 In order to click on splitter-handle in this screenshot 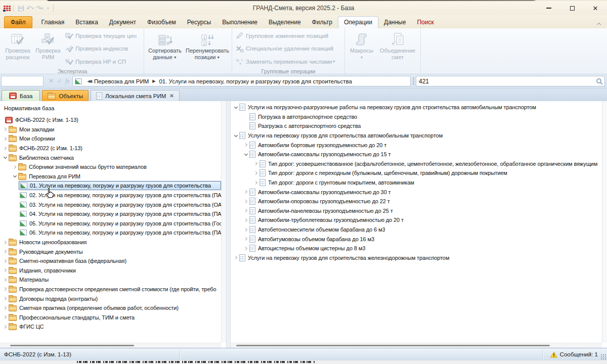, I will do `click(414, 81)`.